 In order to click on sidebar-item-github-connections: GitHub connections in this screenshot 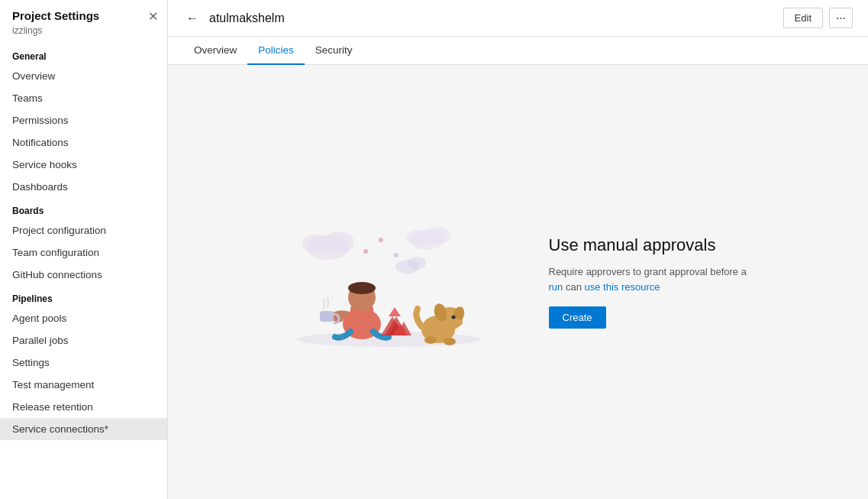, I will do `click(84, 275)`.